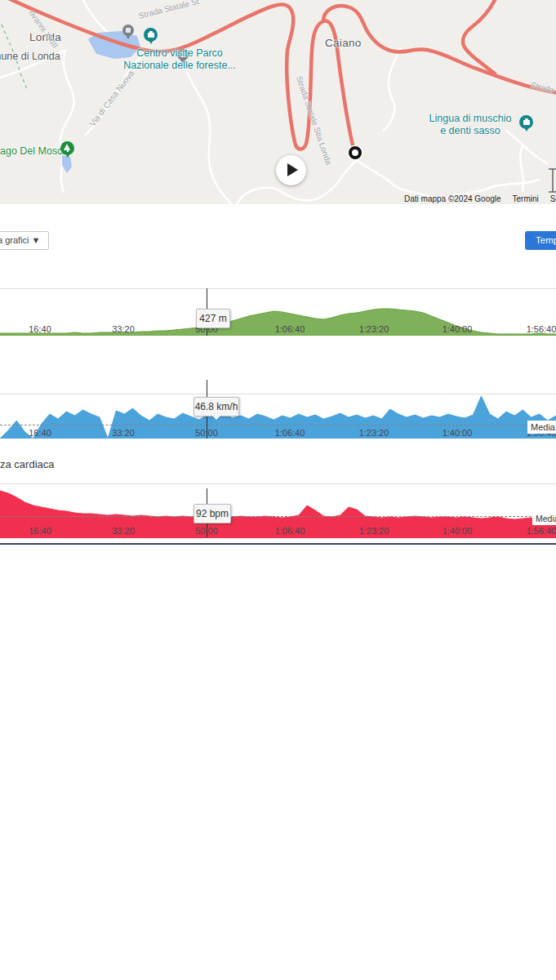  I want to click on heartrate-average-label: Media, so click(544, 519).